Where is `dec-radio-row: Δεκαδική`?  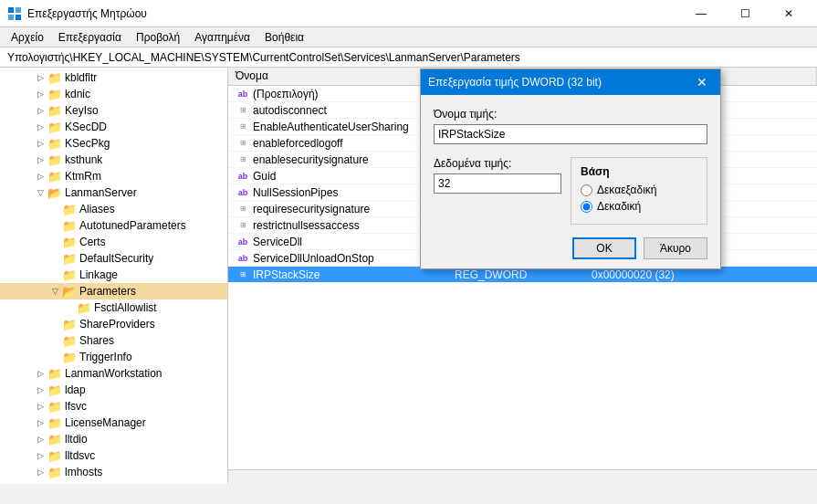
dec-radio-row: Δεκαδική is located at coordinates (639, 206).